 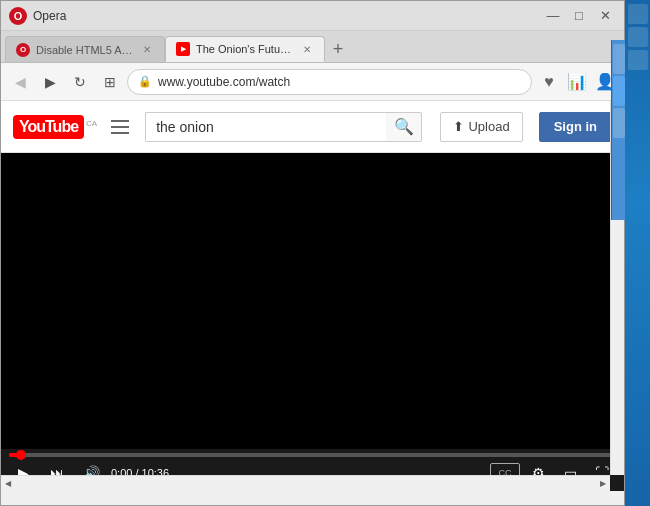 I want to click on youtube-logo-box: YouTube, so click(x=48, y=127).